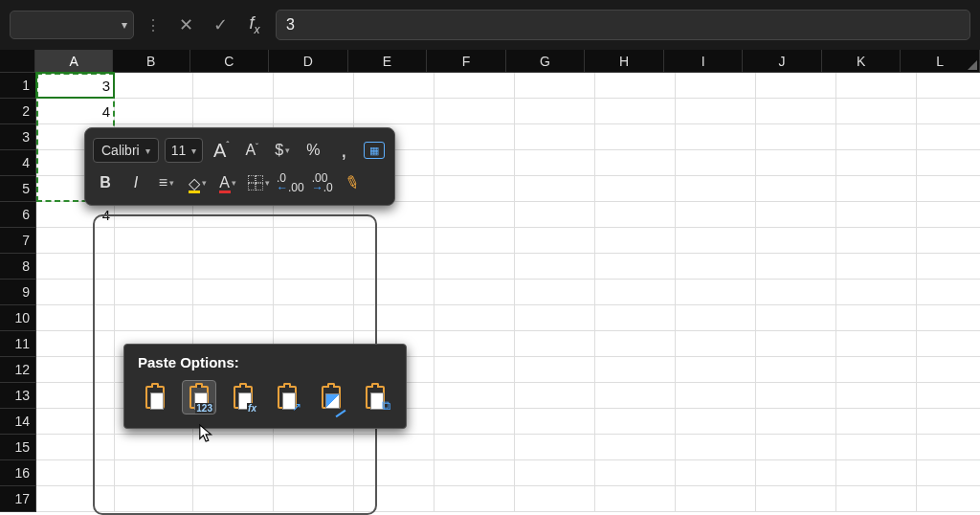  Describe the element at coordinates (783, 61) in the screenshot. I see `column-header-J: J` at that location.